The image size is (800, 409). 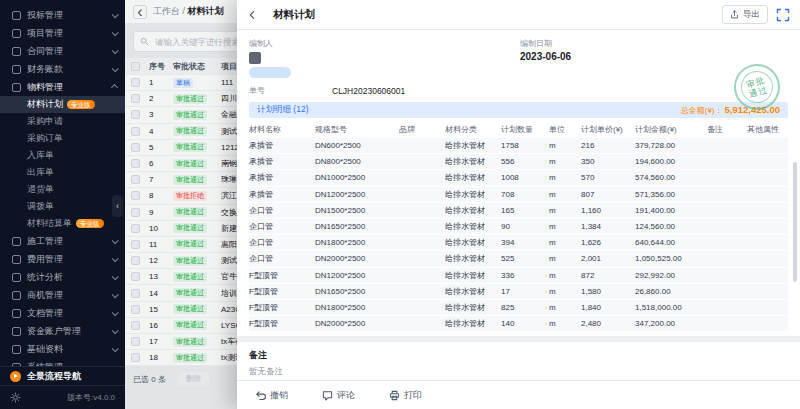 What do you see at coordinates (62, 87) in the screenshot?
I see `sidebar-item-material: 物料管理` at bounding box center [62, 87].